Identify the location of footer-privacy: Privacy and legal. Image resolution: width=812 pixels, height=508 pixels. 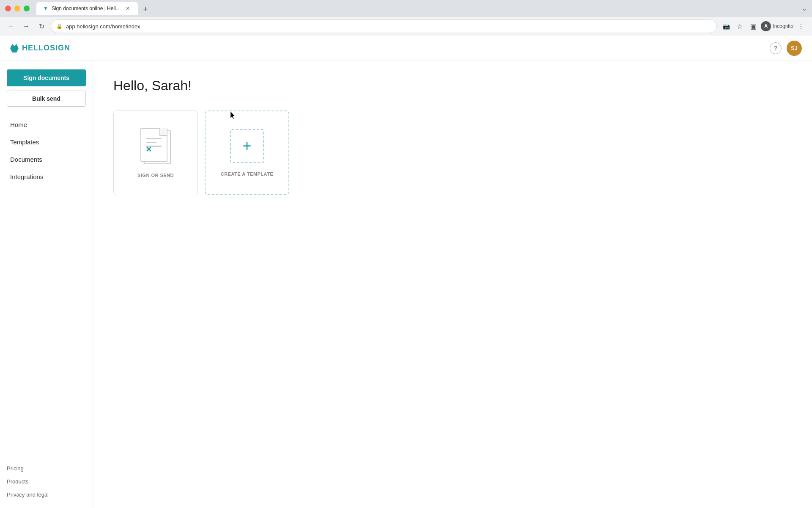
(47, 494).